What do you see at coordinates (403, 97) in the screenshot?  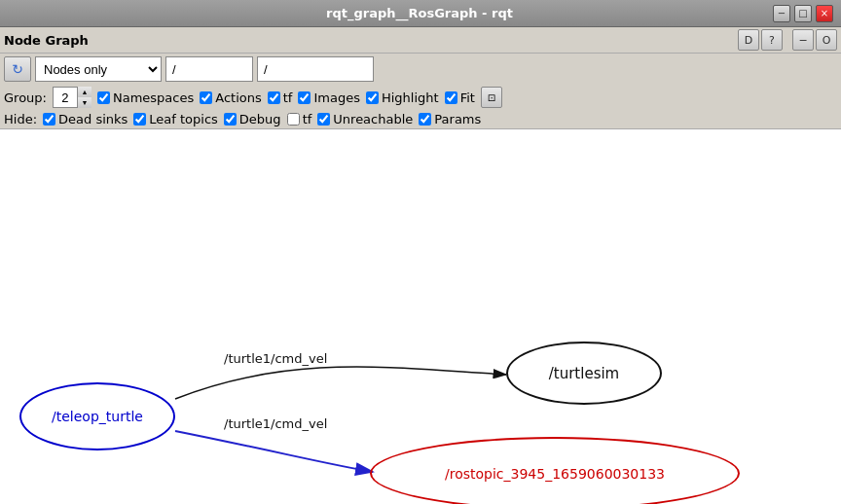 I see `highlight-checkbox-group: Highlight` at bounding box center [403, 97].